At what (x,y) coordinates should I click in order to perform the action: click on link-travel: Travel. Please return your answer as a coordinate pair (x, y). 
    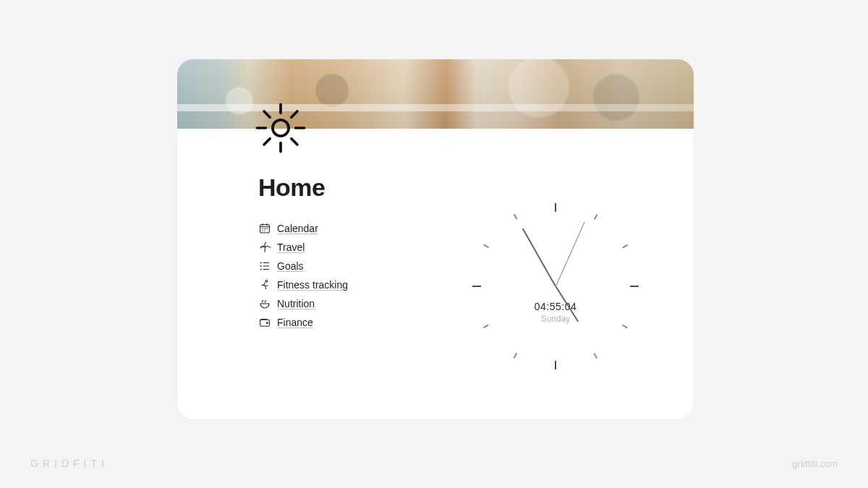
    Looking at the image, I should click on (334, 247).